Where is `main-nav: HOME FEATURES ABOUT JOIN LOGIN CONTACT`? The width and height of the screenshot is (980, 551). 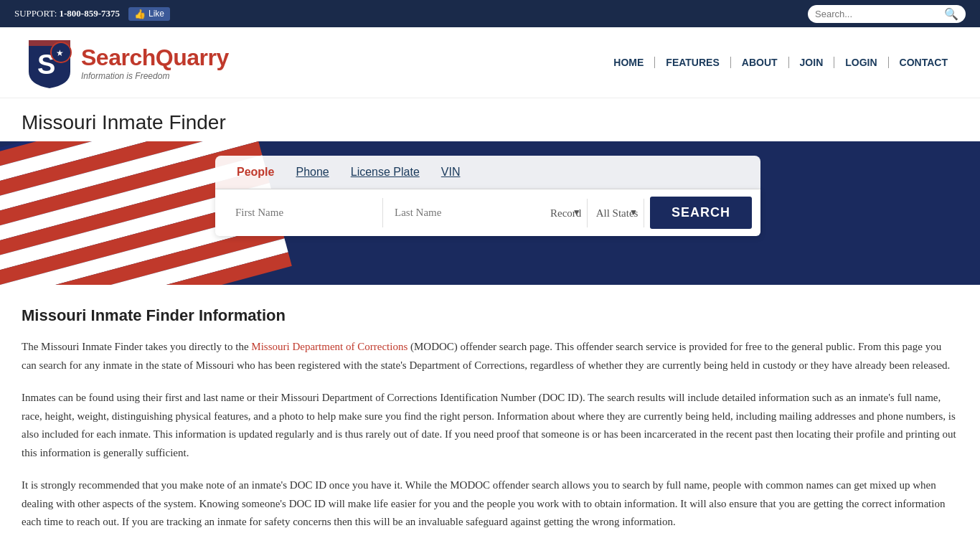 main-nav: HOME FEATURES ABOUT JOIN LOGIN CONTACT is located at coordinates (781, 62).